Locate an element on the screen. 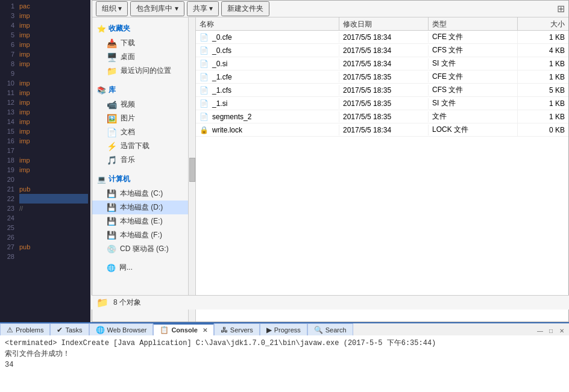 The height and width of the screenshot is (392, 569). console-line-1: <terminated> IndexCreate [Java Applicati… is located at coordinates (284, 343).